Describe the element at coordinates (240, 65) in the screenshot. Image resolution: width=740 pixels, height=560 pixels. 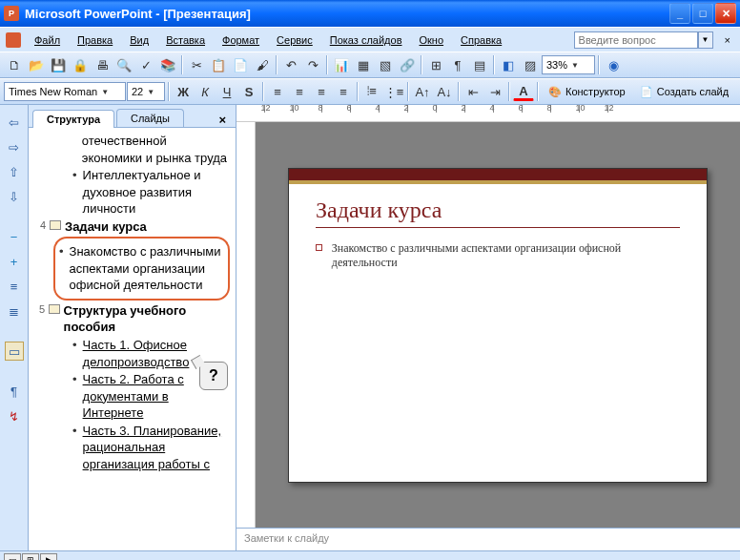
I see `paste-button: 📄` at that location.